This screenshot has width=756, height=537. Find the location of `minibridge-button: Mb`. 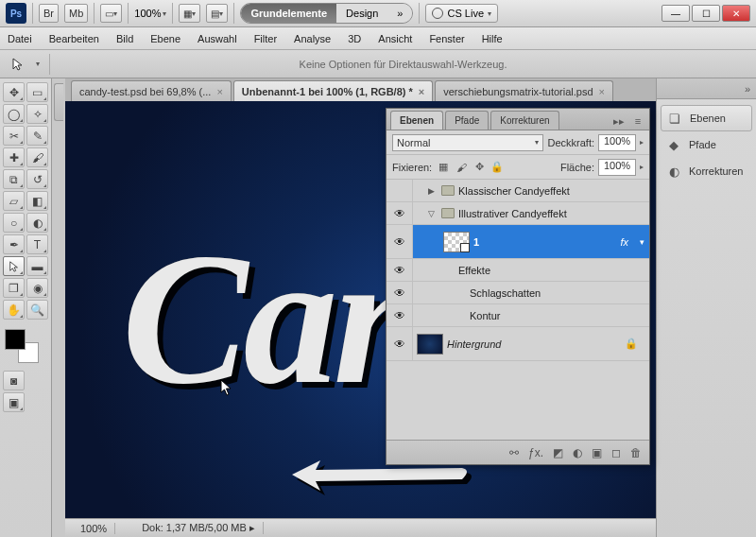

minibridge-button: Mb is located at coordinates (76, 13).